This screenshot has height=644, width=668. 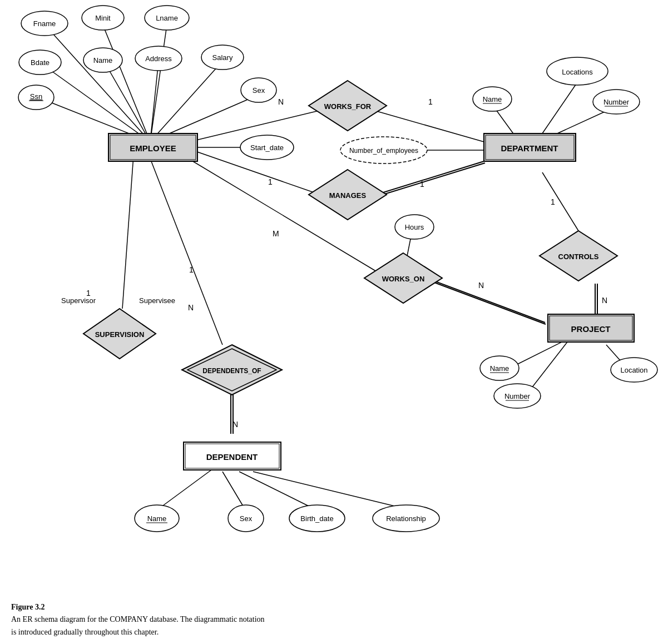 What do you see at coordinates (159, 59) in the screenshot?
I see `attr-address-label: Address` at bounding box center [159, 59].